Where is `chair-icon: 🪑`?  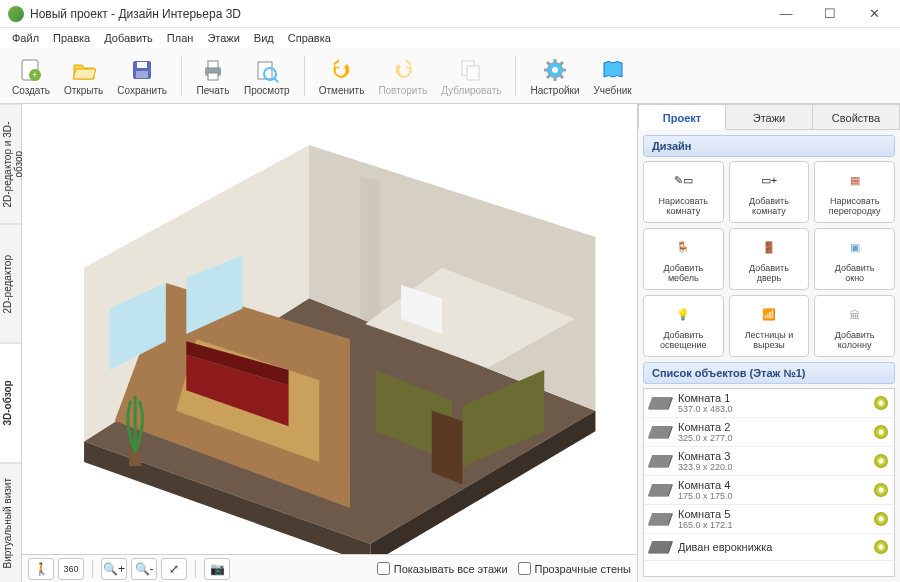 chair-icon: 🪑 is located at coordinates (683, 248).